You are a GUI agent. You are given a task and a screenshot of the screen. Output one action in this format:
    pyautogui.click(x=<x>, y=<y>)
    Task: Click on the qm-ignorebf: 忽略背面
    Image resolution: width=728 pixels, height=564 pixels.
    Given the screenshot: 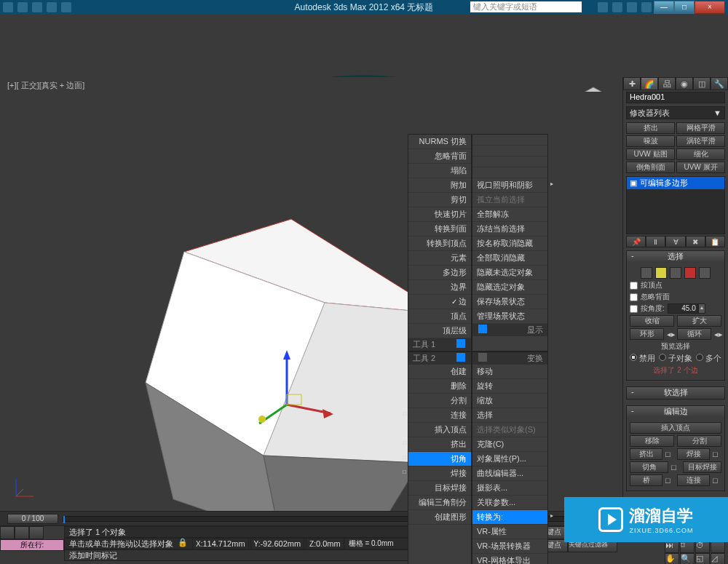 What is the action you would take?
    pyautogui.click(x=440, y=156)
    